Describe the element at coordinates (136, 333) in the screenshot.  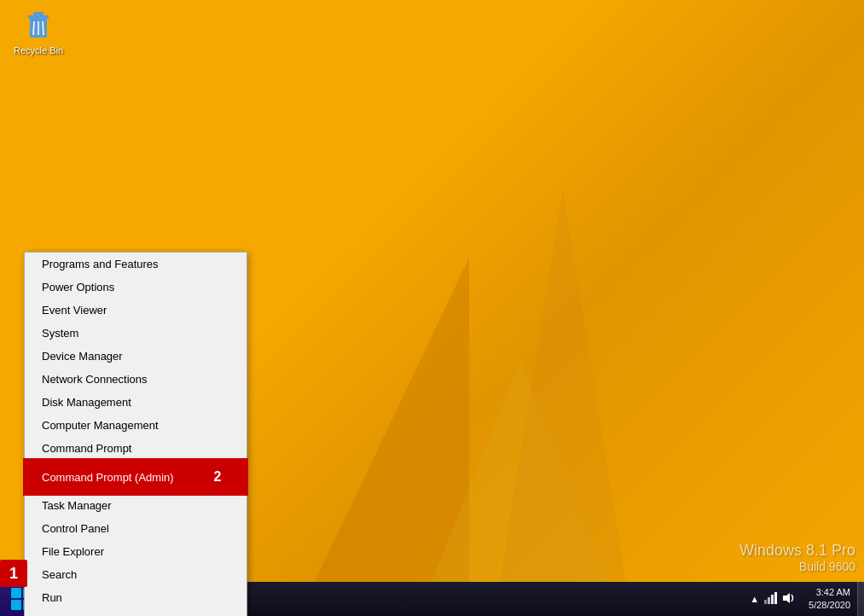
I see `menu-item-system: System` at that location.